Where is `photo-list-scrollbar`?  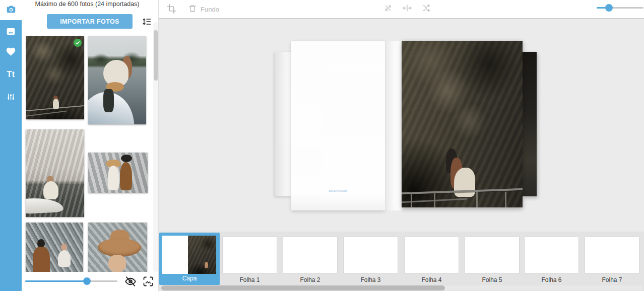
photo-list-scrollbar is located at coordinates (156, 55).